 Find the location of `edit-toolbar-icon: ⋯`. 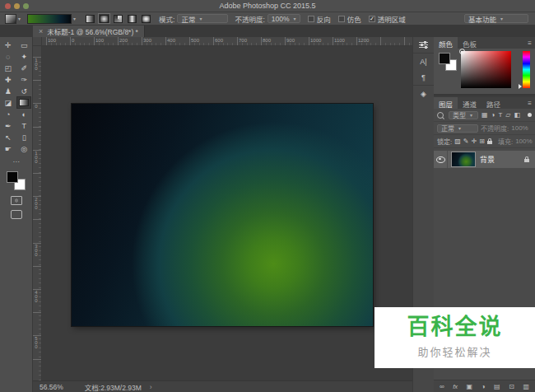

edit-toolbar-icon: ⋯ is located at coordinates (16, 161).